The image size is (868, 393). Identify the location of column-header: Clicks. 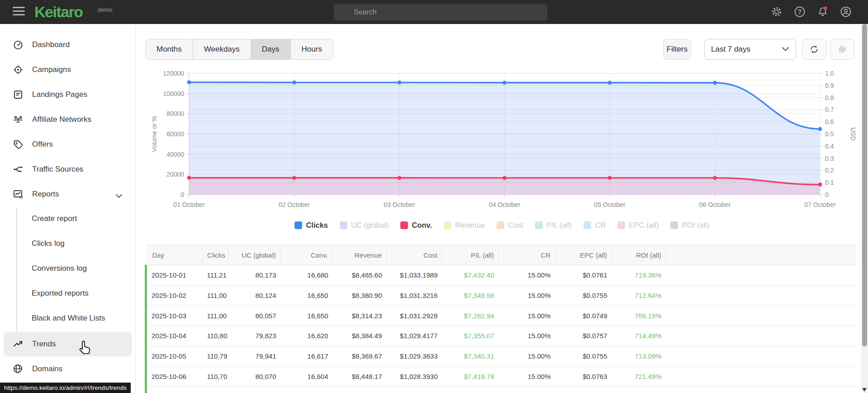
(215, 255).